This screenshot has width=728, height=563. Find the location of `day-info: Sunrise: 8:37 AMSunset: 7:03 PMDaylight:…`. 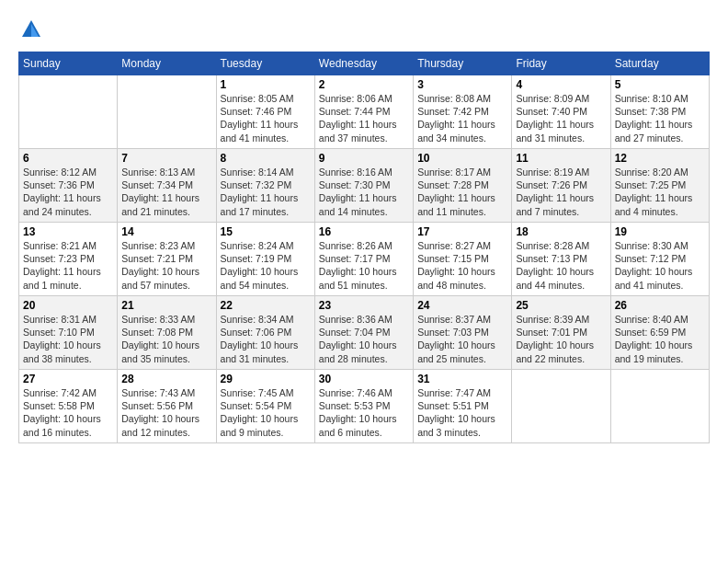

day-info: Sunrise: 8:37 AMSunset: 7:03 PMDaylight:… is located at coordinates (462, 339).